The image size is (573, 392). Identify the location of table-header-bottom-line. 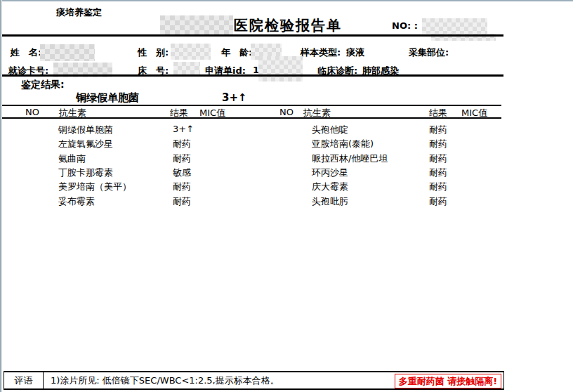
(251, 118).